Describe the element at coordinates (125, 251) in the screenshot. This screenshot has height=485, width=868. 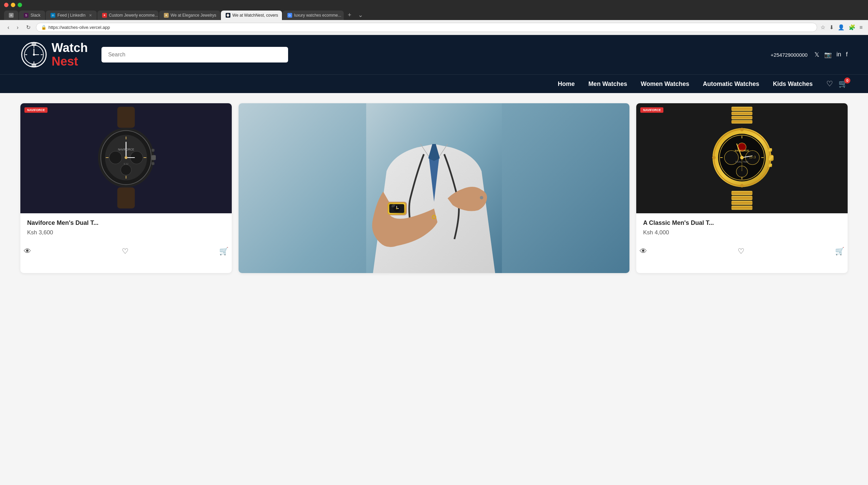
I see `wishlist-icon-1: ♡` at that location.